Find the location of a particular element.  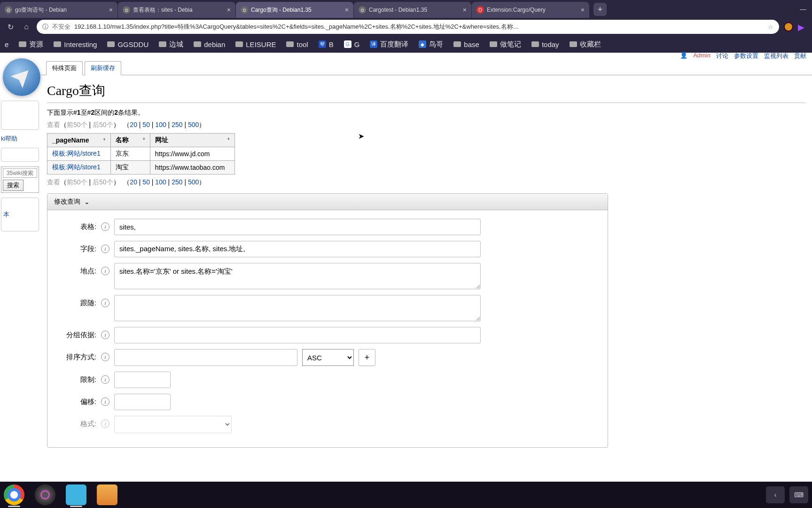

tab-special-page: 特殊页面 is located at coordinates (64, 68).